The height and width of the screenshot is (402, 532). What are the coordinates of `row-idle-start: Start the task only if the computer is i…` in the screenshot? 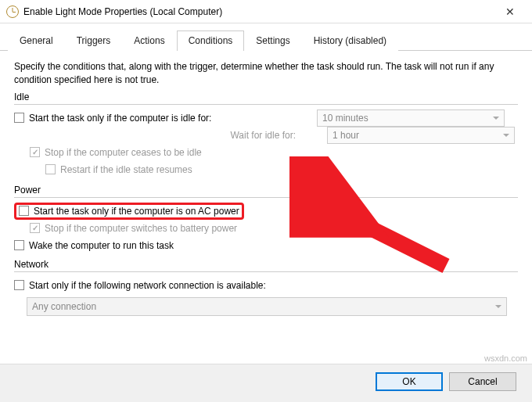 It's located at (266, 118).